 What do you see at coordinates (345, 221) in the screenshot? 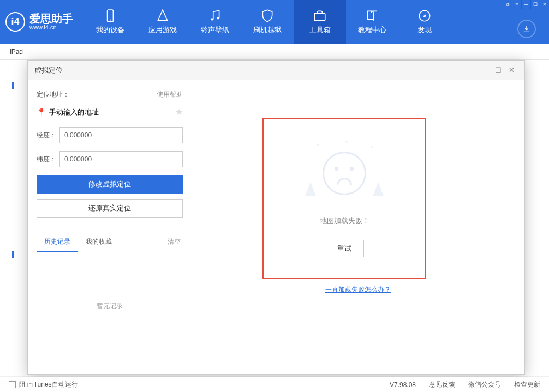
I see `map-fail-text: 地图加载失败！` at bounding box center [345, 221].